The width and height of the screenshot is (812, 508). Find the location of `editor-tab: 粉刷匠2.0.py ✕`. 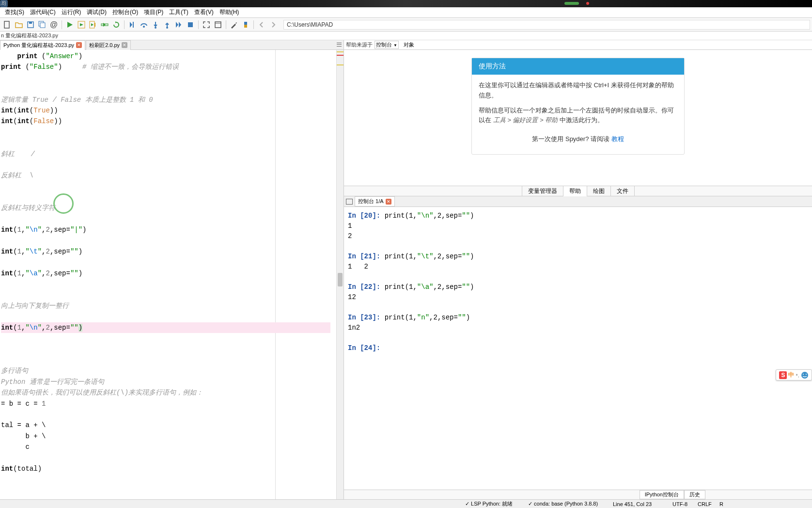

editor-tab: 粉刷匠2.0.py ✕ is located at coordinates (109, 45).